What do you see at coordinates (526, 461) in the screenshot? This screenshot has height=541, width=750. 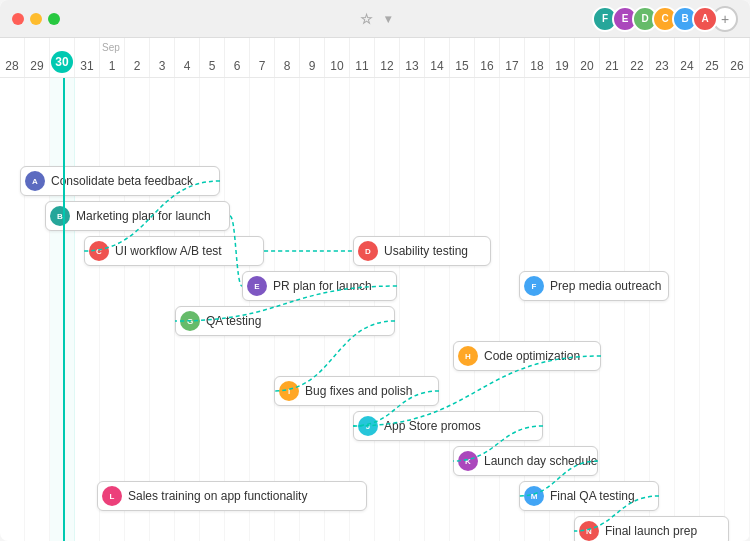 I see `task-bar: KLaunch day schedule` at bounding box center [526, 461].